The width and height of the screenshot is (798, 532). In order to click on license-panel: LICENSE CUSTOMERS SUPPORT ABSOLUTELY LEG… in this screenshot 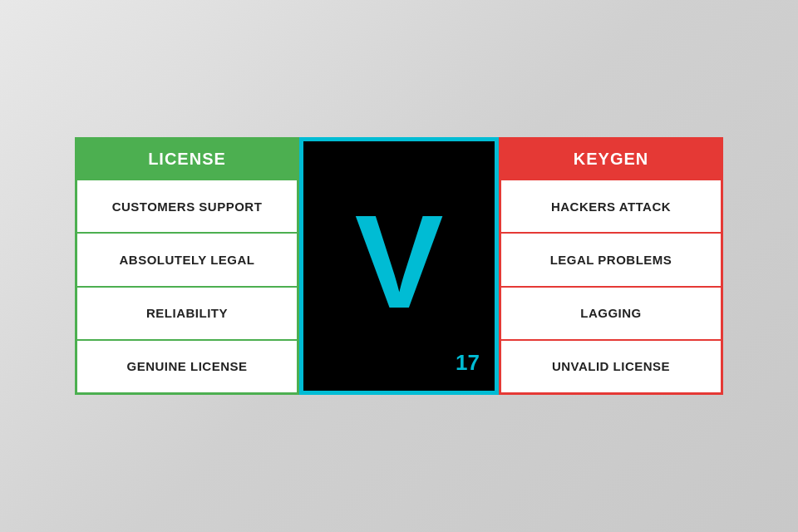, I will do `click(187, 266)`.